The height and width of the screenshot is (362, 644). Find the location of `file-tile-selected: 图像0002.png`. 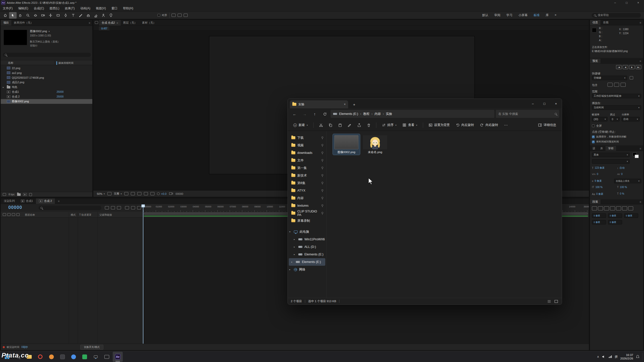

file-tile-selected: 图像0002.png is located at coordinates (346, 144).